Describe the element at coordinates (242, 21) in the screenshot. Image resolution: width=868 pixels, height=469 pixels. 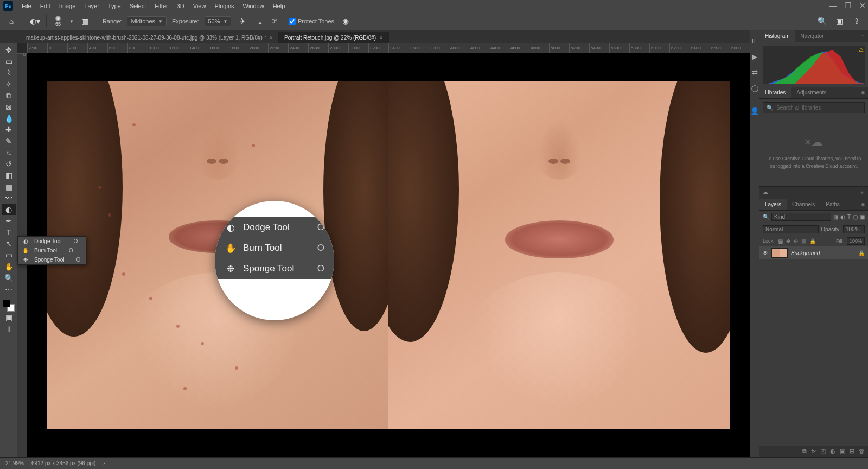
I see `airbrush-icon: ✈` at that location.